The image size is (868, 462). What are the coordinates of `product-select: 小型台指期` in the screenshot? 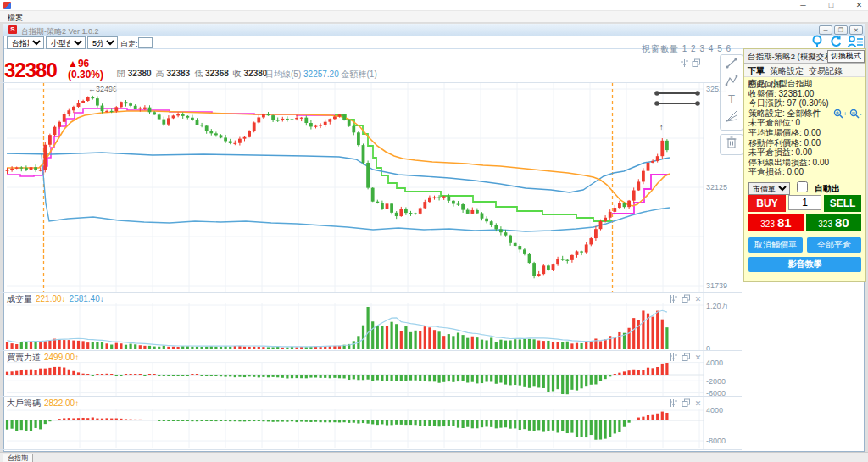 It's located at (66, 42).